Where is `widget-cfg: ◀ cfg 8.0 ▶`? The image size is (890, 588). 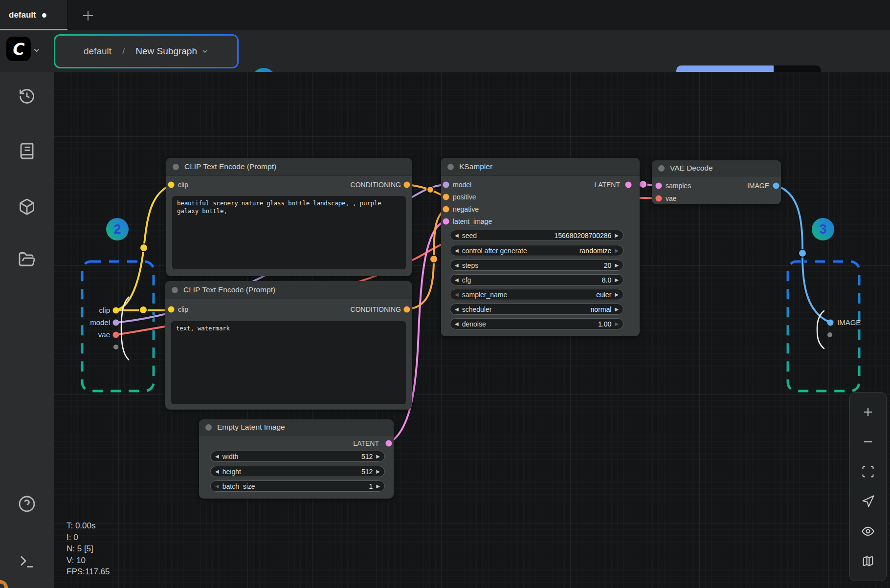 widget-cfg: ◀ cfg 8.0 ▶ is located at coordinates (537, 280).